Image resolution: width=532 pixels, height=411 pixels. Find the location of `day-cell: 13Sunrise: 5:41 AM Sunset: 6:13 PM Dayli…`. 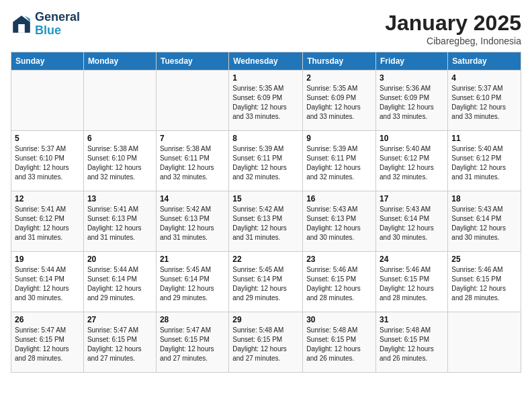

day-cell: 13Sunrise: 5:41 AM Sunset: 6:13 PM Dayli… is located at coordinates (120, 222).